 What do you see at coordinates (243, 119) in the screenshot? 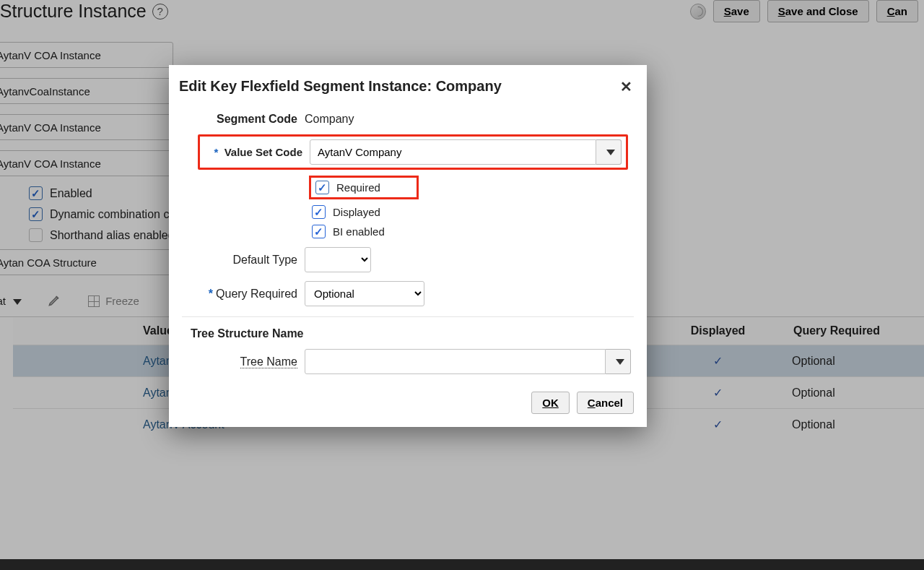
I see `segment-code-label: Segment Code` at bounding box center [243, 119].